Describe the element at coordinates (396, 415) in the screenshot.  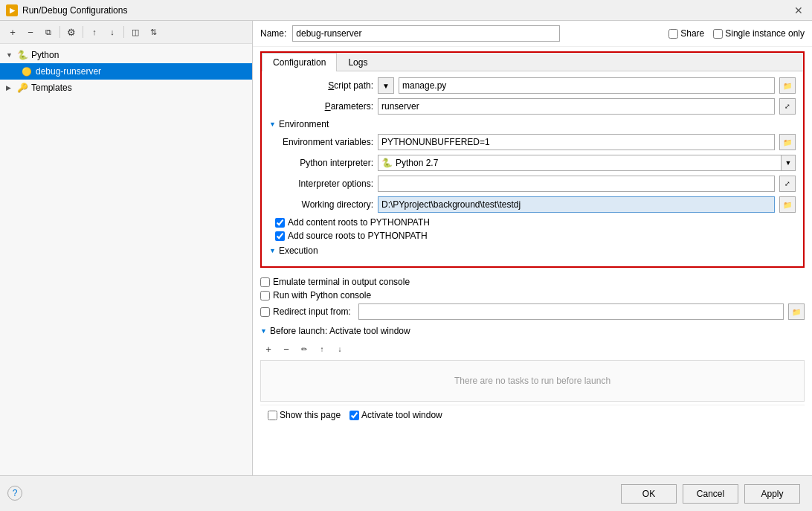
I see `activate-window-checkbox-label: Activate tool window` at that location.